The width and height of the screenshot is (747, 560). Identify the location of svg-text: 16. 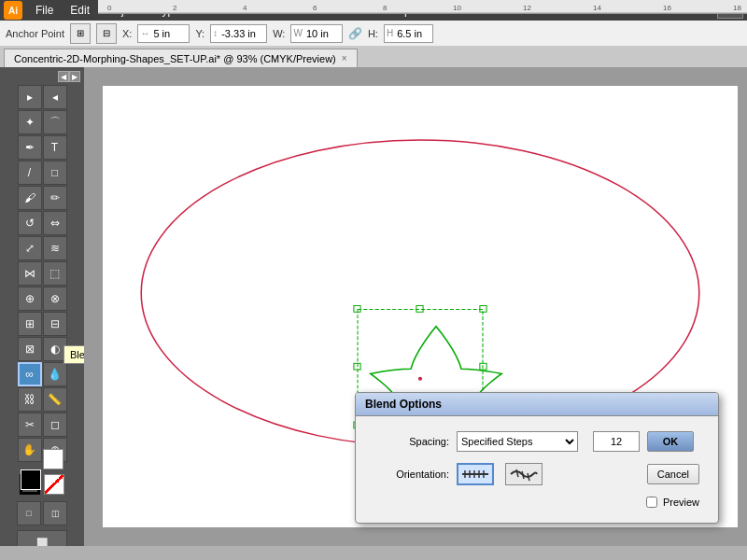
(667, 7).